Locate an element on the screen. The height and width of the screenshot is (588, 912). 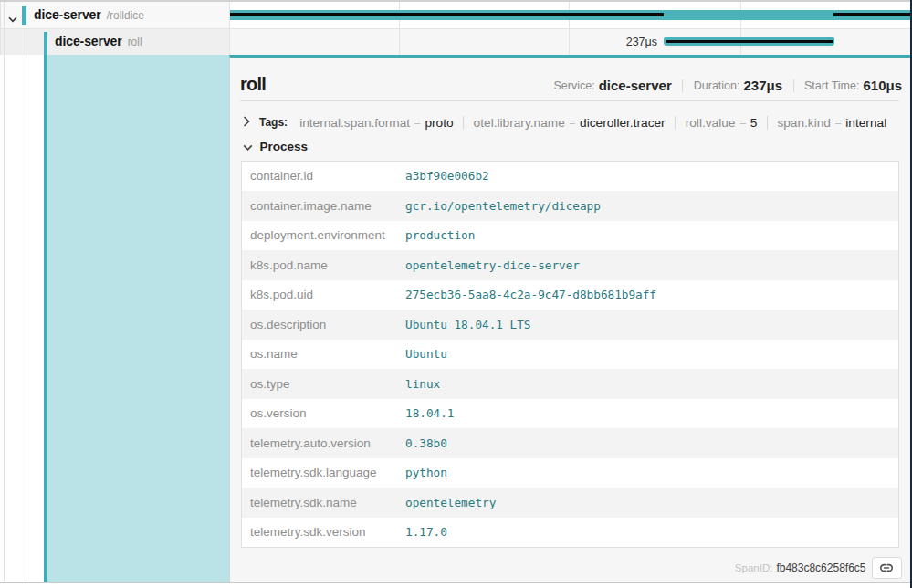
span-detail-summary: Service: dice-server Duration: 237μs Sta… is located at coordinates (729, 86).